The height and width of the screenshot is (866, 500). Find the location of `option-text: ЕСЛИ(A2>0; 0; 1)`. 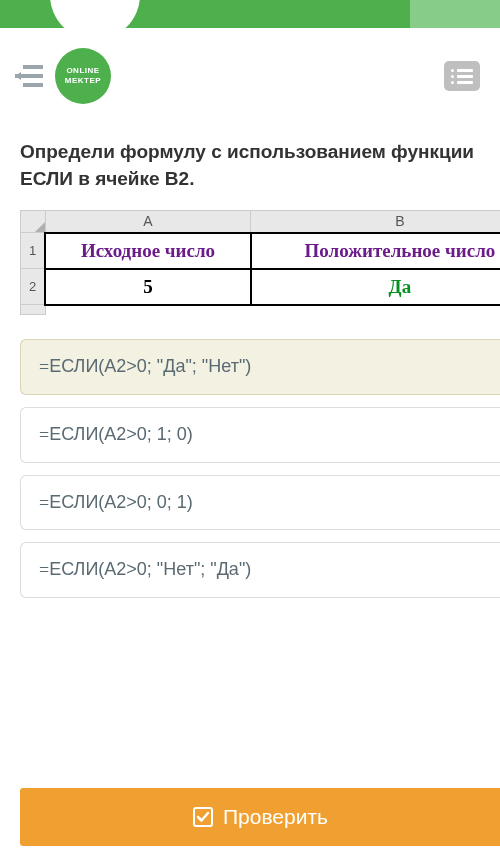

option-text: ЕСЛИ(A2>0; 0; 1) is located at coordinates (121, 502).